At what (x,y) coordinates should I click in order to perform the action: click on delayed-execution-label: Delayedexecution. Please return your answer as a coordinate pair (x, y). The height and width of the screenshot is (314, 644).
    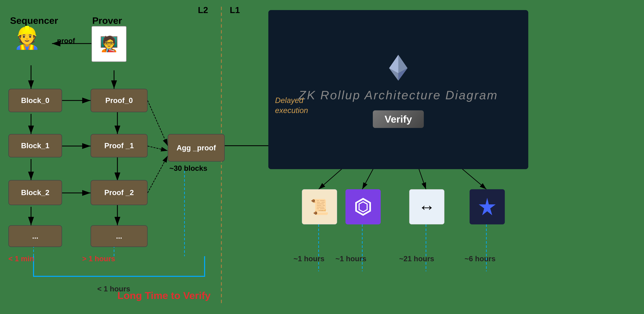
    Looking at the image, I should click on (292, 105).